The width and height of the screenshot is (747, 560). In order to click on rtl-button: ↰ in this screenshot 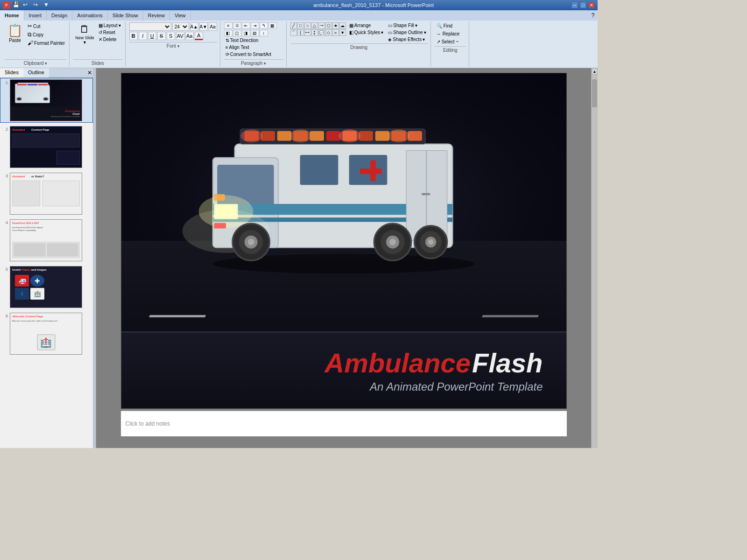, I will do `click(264, 26)`.